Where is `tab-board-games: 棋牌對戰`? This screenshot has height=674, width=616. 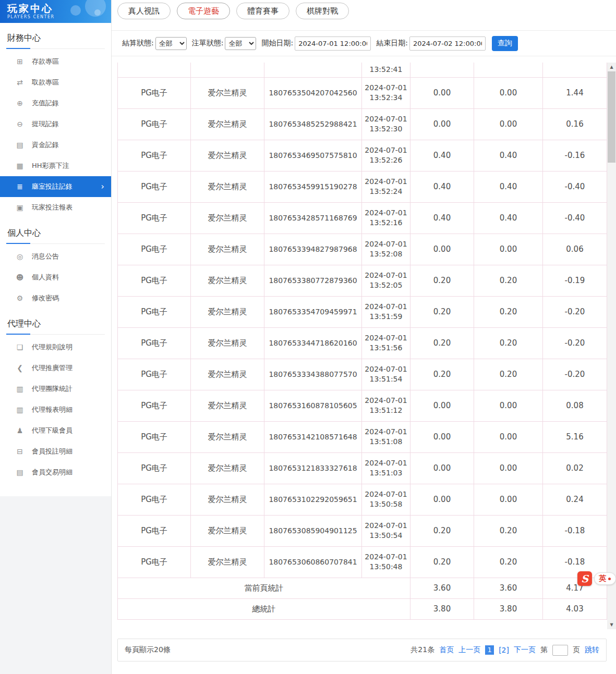 tab-board-games: 棋牌對戰 is located at coordinates (322, 11).